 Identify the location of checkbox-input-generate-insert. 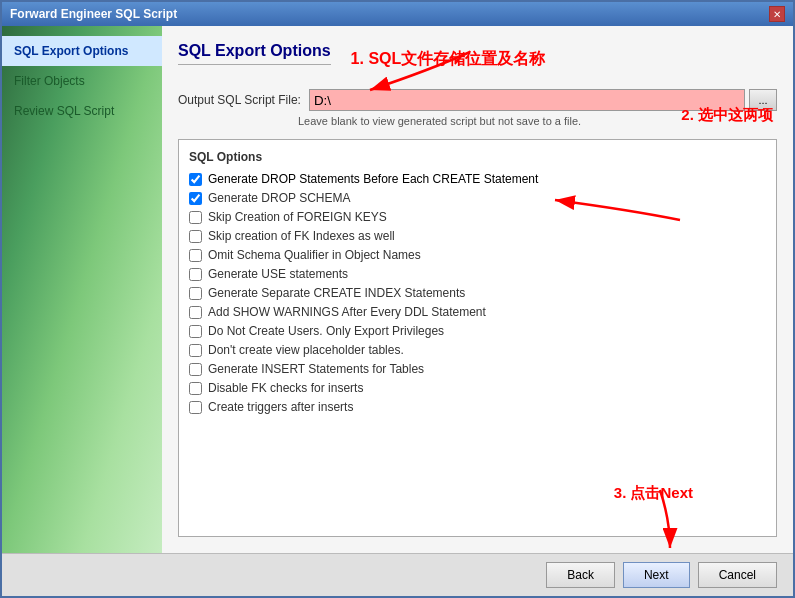
(196, 370).